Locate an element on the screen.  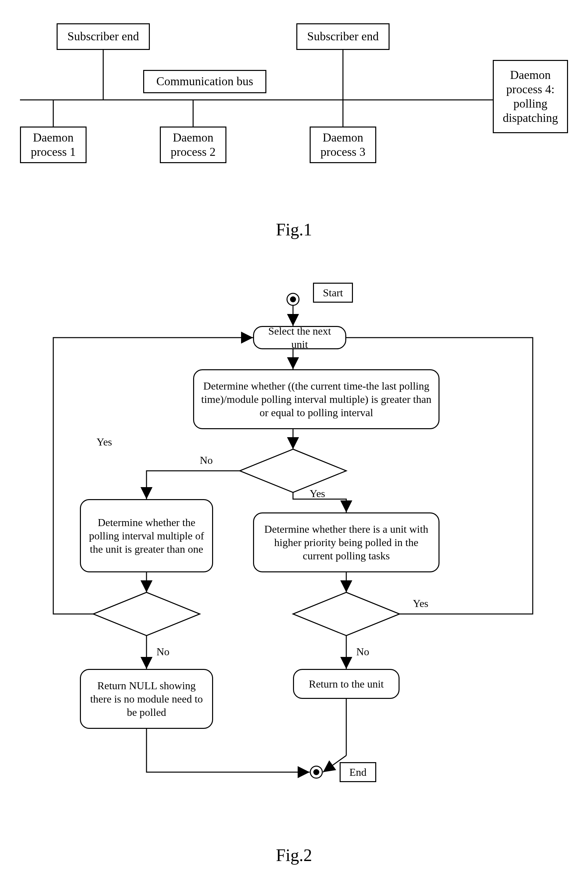
start-box: Start is located at coordinates (333, 293).